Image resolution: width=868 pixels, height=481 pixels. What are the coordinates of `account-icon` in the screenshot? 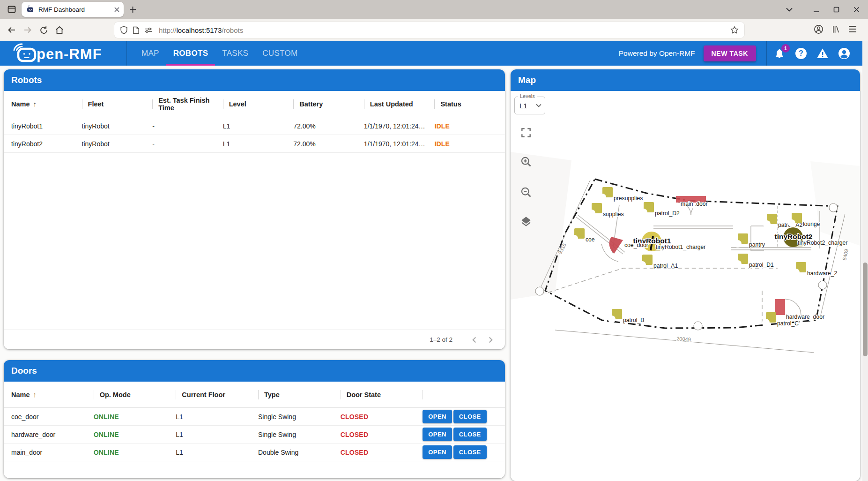 It's located at (844, 53).